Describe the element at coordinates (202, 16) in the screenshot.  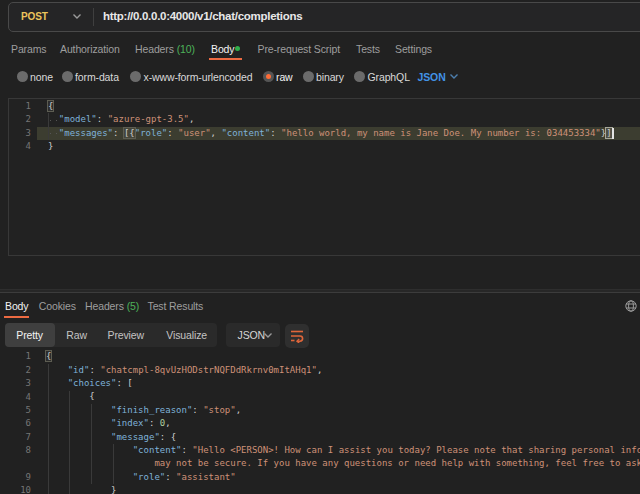
I see `url-text: http://0.0.0.0:4000/v1/chat/completions` at that location.